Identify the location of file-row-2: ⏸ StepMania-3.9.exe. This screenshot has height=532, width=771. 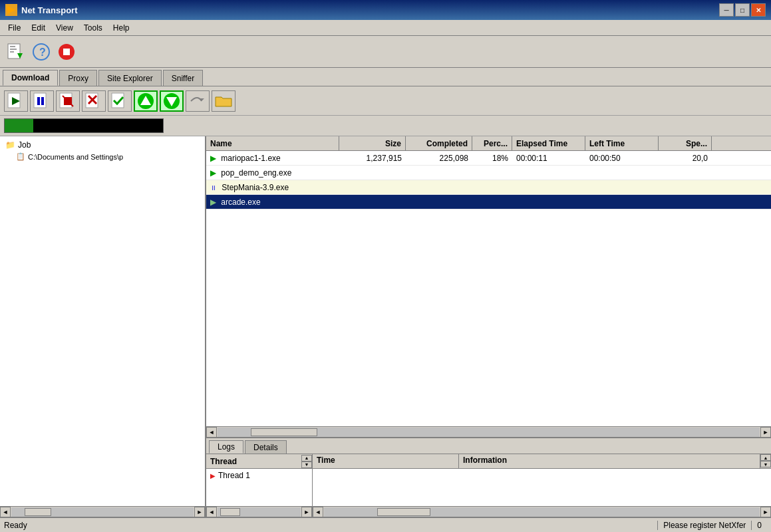
(488, 188).